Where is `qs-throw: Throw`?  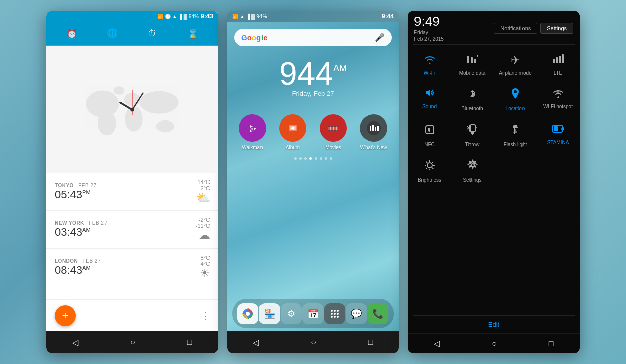
qs-throw: Throw is located at coordinates (473, 134).